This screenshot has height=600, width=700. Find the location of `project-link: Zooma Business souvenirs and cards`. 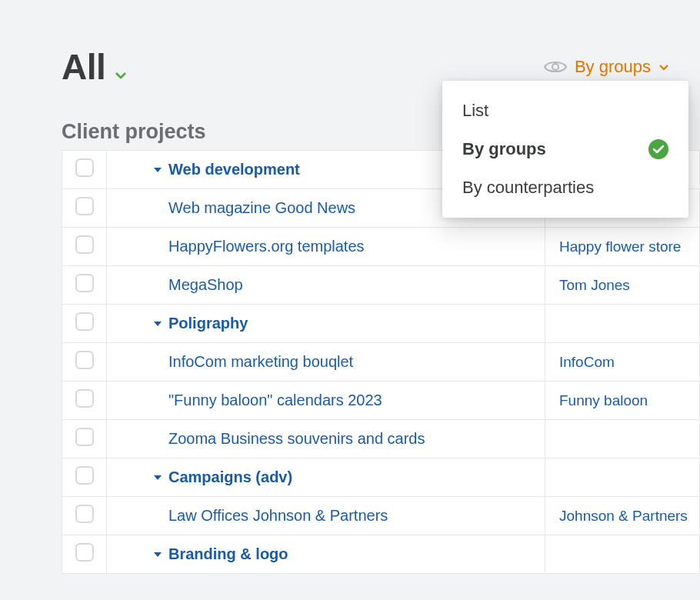

project-link: Zooma Business souvenirs and cards is located at coordinates (297, 438).